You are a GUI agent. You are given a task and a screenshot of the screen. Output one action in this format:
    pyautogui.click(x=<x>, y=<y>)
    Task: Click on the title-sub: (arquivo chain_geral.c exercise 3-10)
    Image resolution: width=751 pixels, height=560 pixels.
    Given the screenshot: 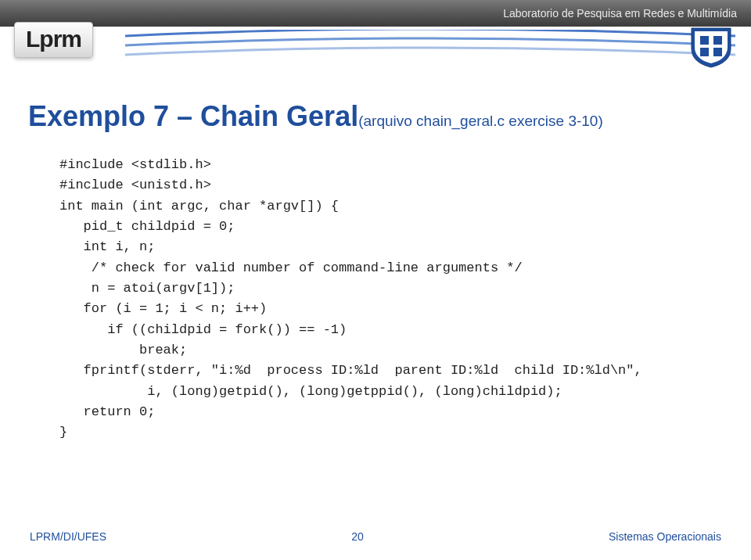 What is the action you would take?
    pyautogui.click(x=480, y=120)
    